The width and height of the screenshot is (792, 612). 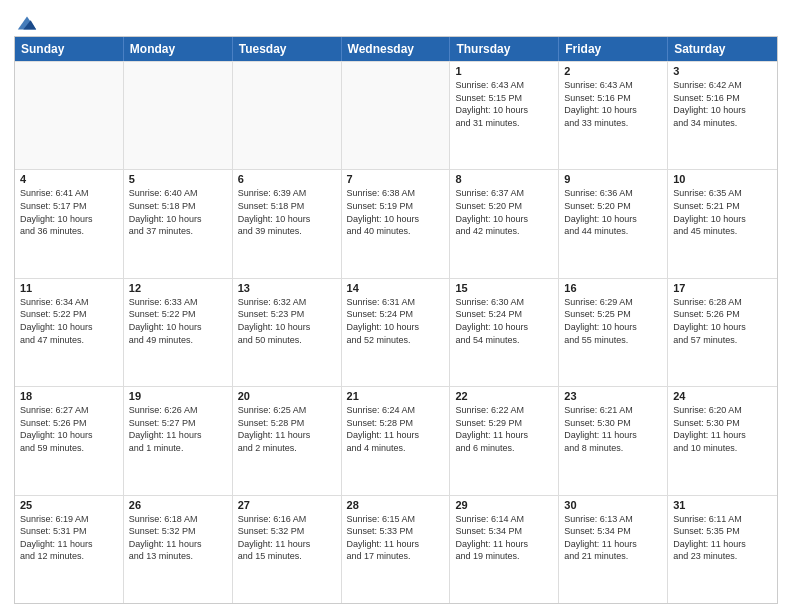 I want to click on day-cell: 27Sunrise: 6:16 AM Sunset: 5:32 PM Dayli…, so click(x=288, y=550).